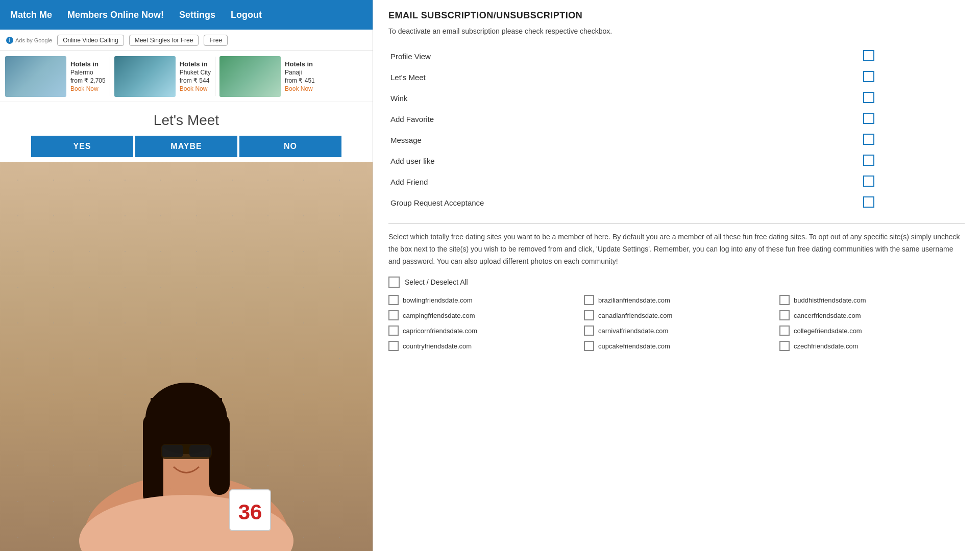  I want to click on hotel-book-0: Book Now, so click(88, 89).